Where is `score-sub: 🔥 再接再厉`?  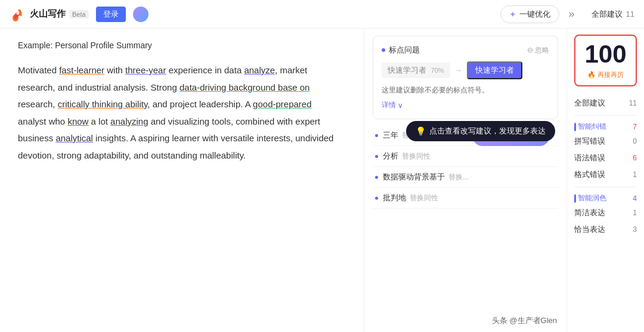 score-sub: 🔥 再接再厉 is located at coordinates (606, 75).